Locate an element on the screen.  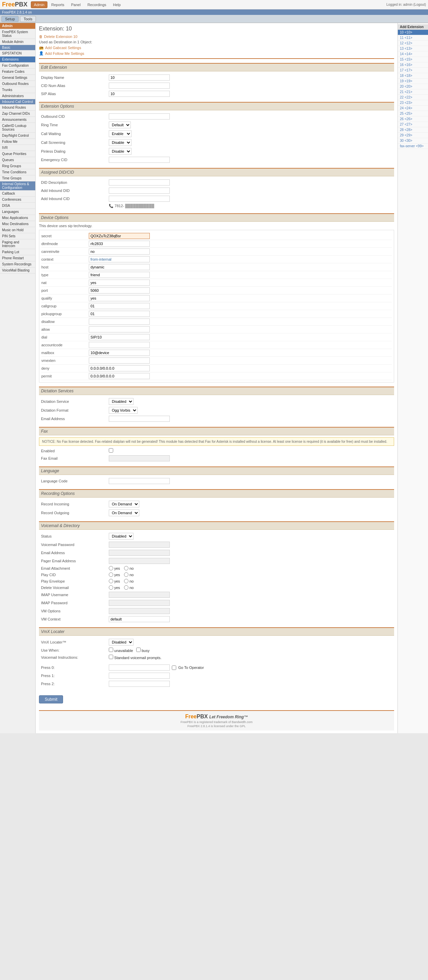
sidebar-item-languages: Languages is located at coordinates (18, 212).